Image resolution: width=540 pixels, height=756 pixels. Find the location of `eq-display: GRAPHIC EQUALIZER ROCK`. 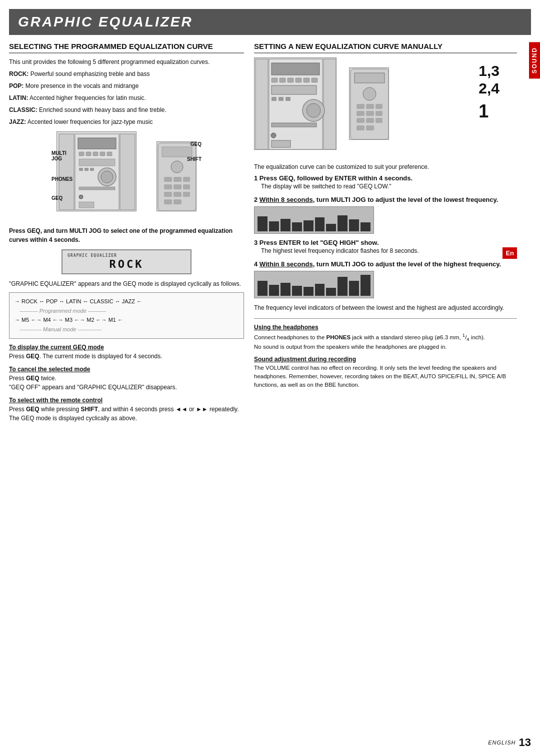

eq-display: GRAPHIC EQUALIZER ROCK is located at coordinates (126, 262).